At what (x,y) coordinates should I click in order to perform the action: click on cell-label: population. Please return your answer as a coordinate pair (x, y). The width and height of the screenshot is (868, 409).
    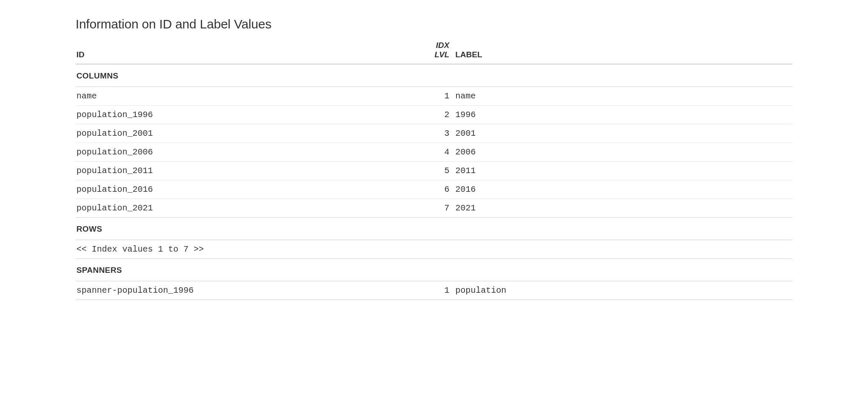
    Looking at the image, I should click on (622, 290).